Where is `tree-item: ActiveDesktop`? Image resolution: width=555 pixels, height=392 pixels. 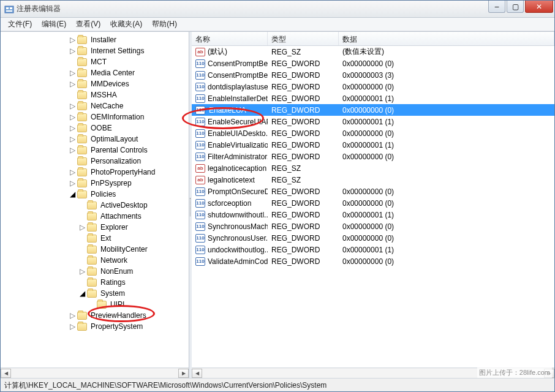
tree-item: ActiveDesktop is located at coordinates (94, 205).